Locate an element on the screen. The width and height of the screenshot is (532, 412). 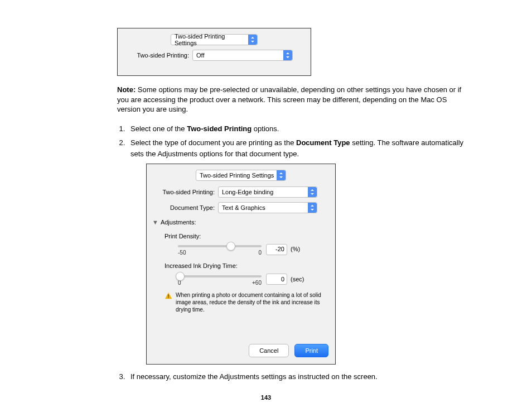
dry-time-label: Increased Ink Drying Time: is located at coordinates (247, 266).